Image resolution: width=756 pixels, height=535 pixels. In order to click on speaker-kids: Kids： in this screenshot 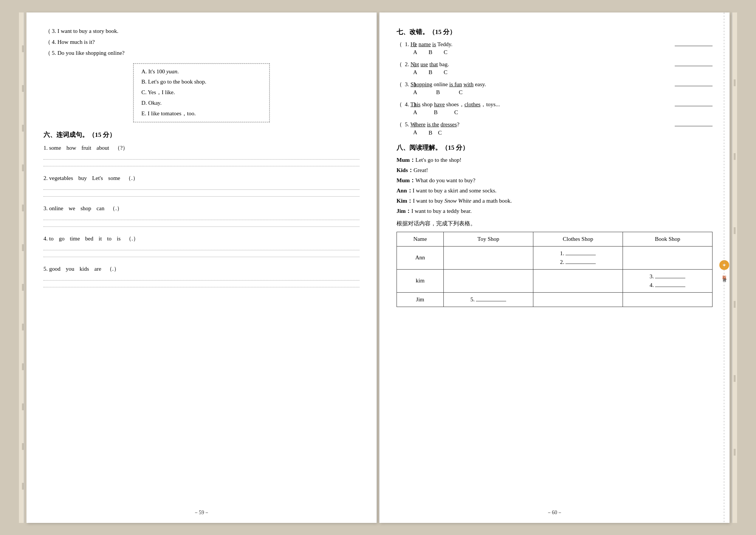, I will do `click(405, 170)`.